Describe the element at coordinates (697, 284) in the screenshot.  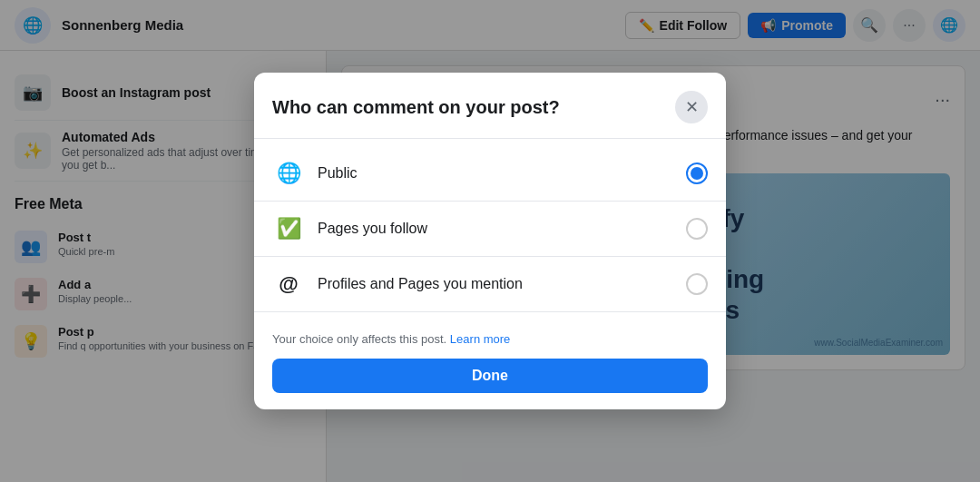
I see `radio-profiles-pages` at that location.